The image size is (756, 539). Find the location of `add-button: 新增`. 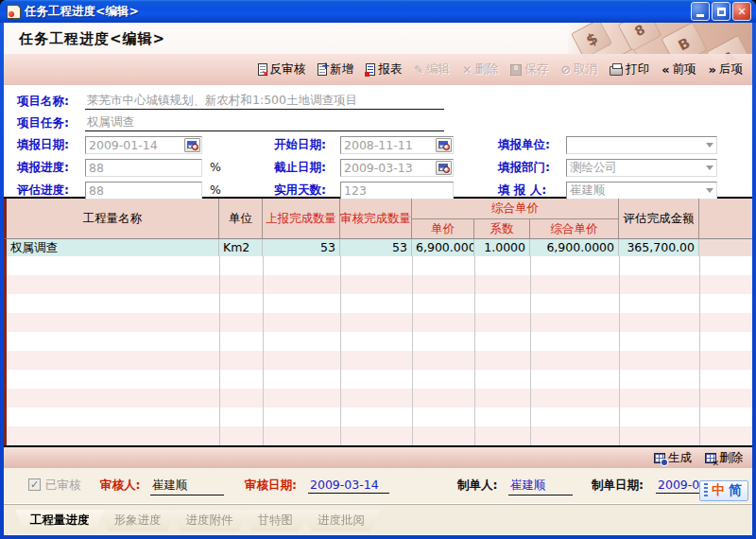

add-button: 新增 is located at coordinates (335, 70).